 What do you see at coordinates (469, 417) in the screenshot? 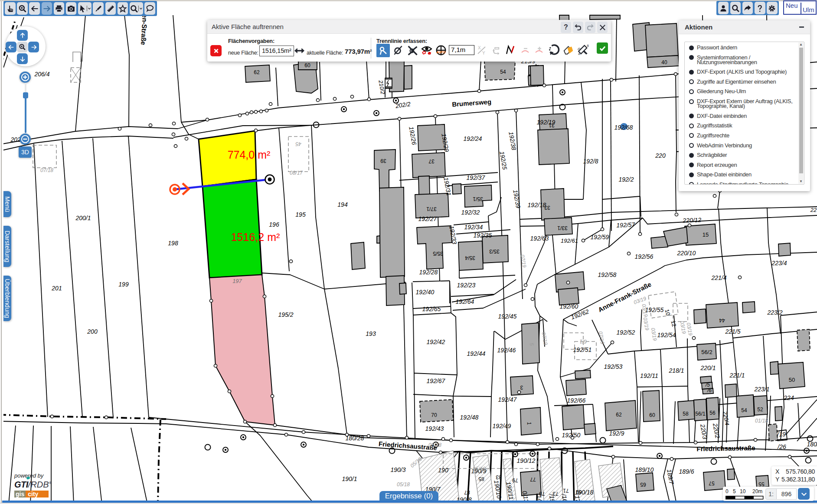
I see `svg-text: 192/48` at bounding box center [469, 417].